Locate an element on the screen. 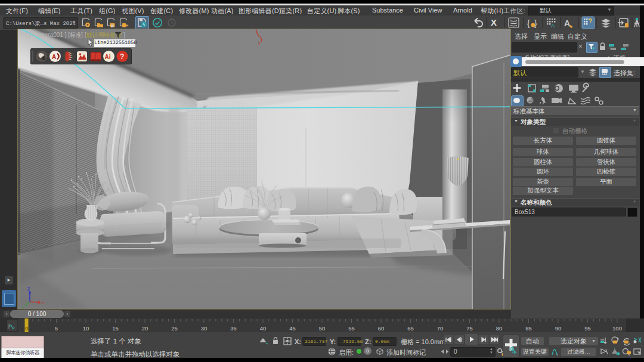  svg-text: Z is located at coordinates (29, 289).